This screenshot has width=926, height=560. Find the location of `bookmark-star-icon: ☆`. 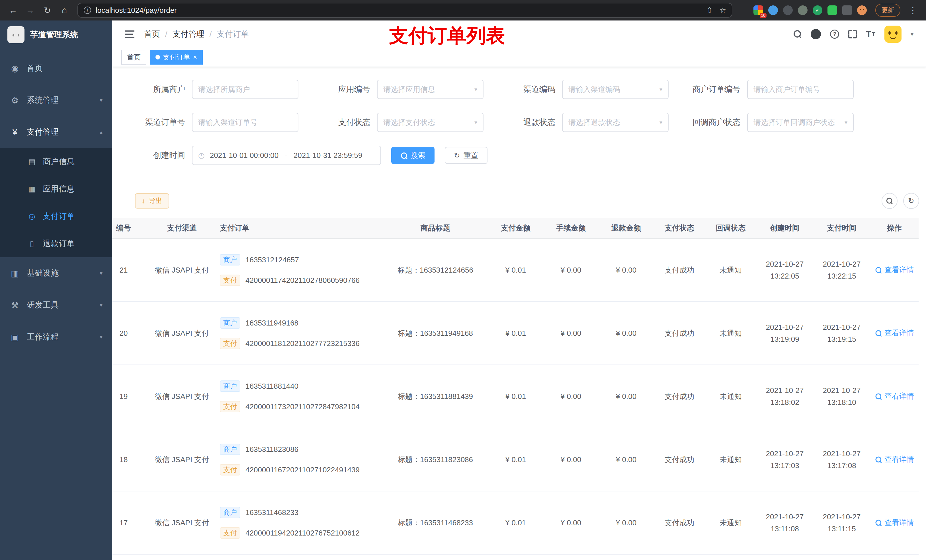

bookmark-star-icon: ☆ is located at coordinates (723, 11).